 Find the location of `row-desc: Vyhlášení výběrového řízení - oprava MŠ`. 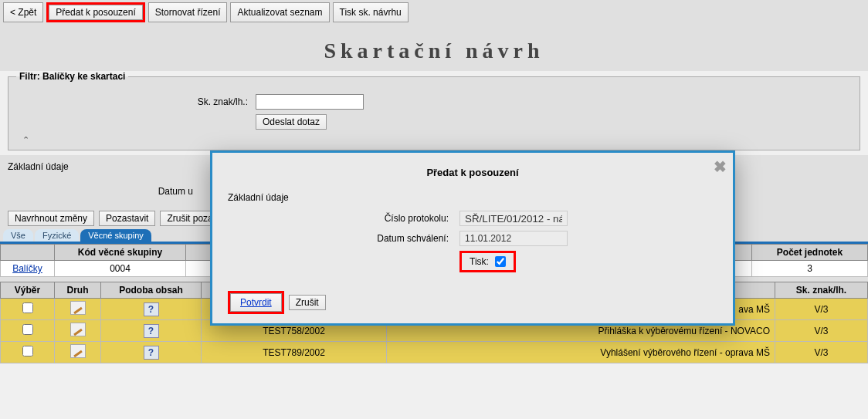

row-desc: Vyhlášení výběrového řízení - oprava MŠ is located at coordinates (581, 353).